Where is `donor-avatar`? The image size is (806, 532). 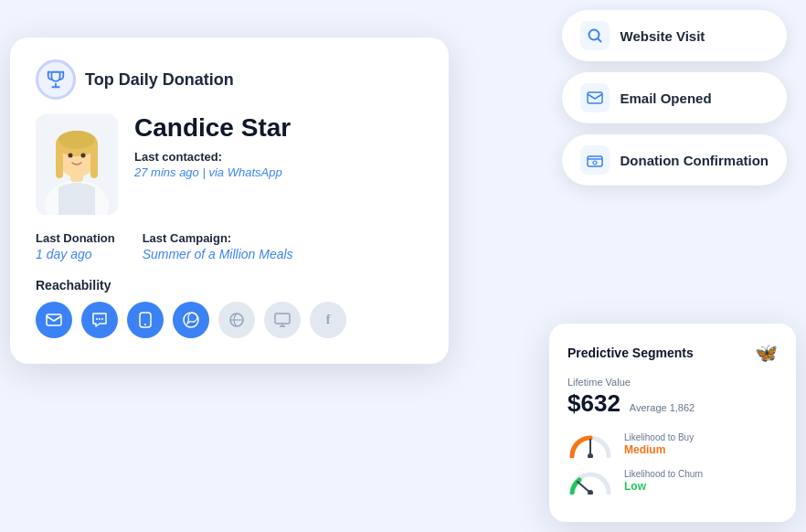
donor-avatar is located at coordinates (77, 165).